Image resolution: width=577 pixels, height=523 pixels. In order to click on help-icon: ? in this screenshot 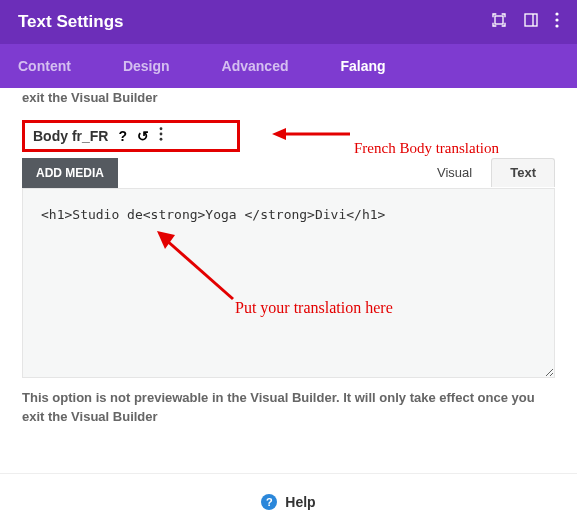, I will do `click(122, 136)`.